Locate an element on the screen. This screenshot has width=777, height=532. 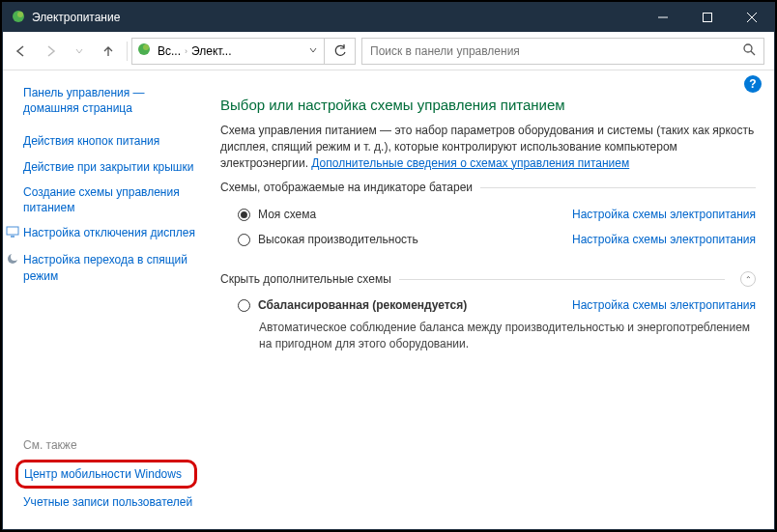
search-box is located at coordinates (562, 51).